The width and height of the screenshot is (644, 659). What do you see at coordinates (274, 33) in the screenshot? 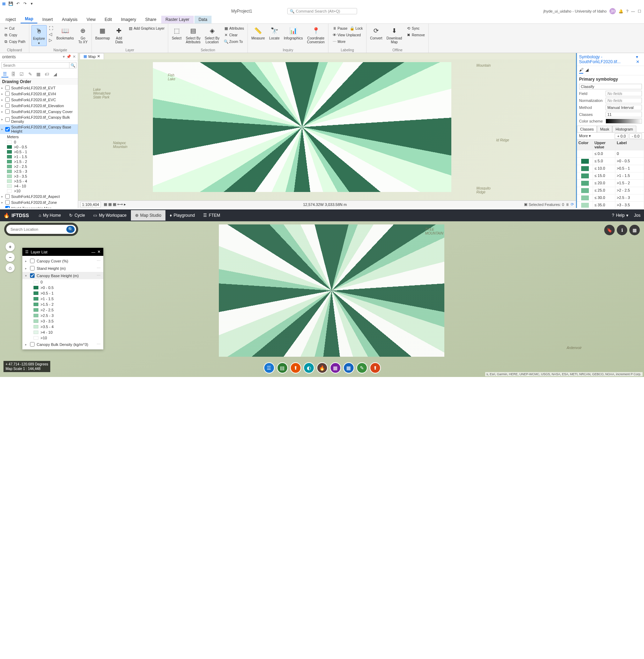
I see `locate-button: 🔭Locate` at bounding box center [274, 33].